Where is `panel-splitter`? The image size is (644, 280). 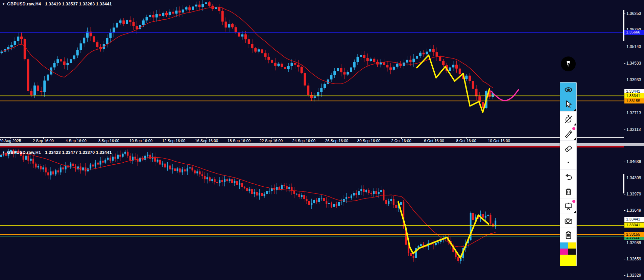
panel-splitter is located at coordinates (322, 145).